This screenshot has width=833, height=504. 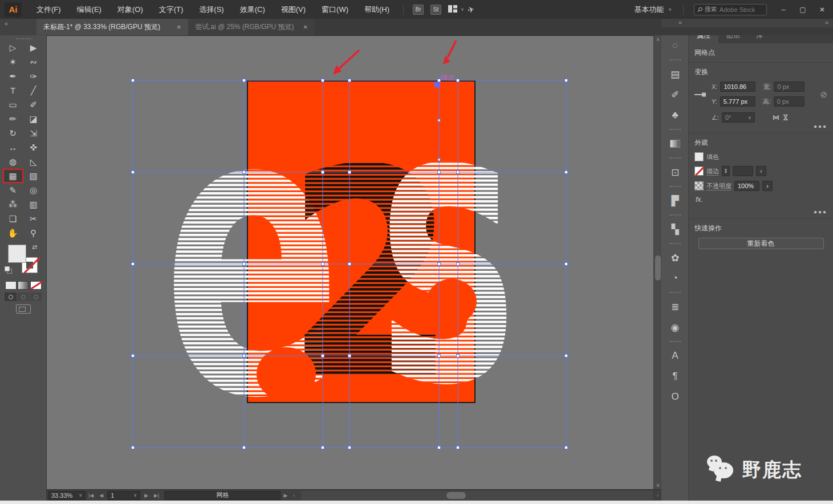 I want to click on opacity-label: 不透明度, so click(x=719, y=186).